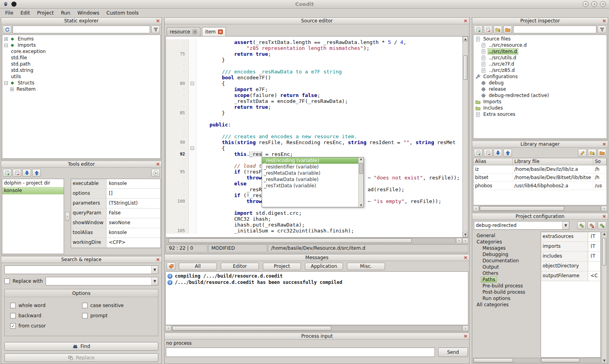  I want to click on edit-library-button, so click(582, 153).